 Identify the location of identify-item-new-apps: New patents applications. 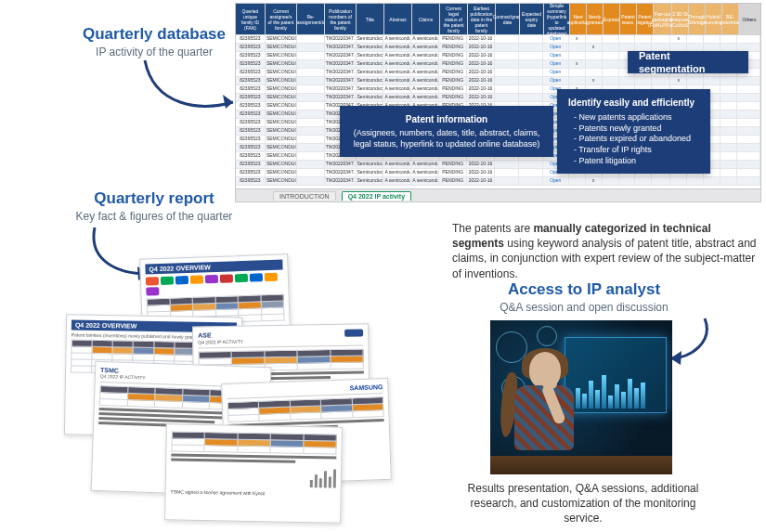
(637, 118).